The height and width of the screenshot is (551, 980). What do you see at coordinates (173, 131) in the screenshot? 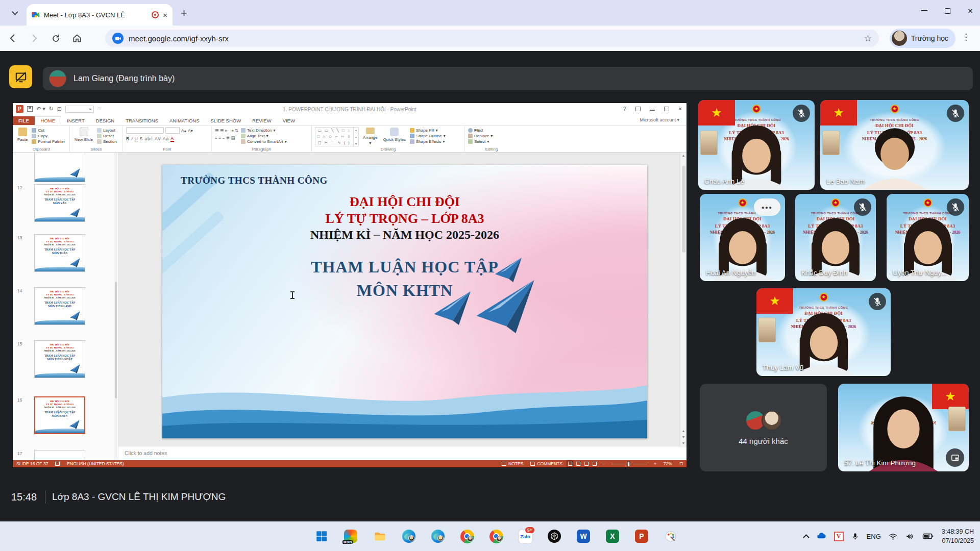
I see `font-size-select` at bounding box center [173, 131].